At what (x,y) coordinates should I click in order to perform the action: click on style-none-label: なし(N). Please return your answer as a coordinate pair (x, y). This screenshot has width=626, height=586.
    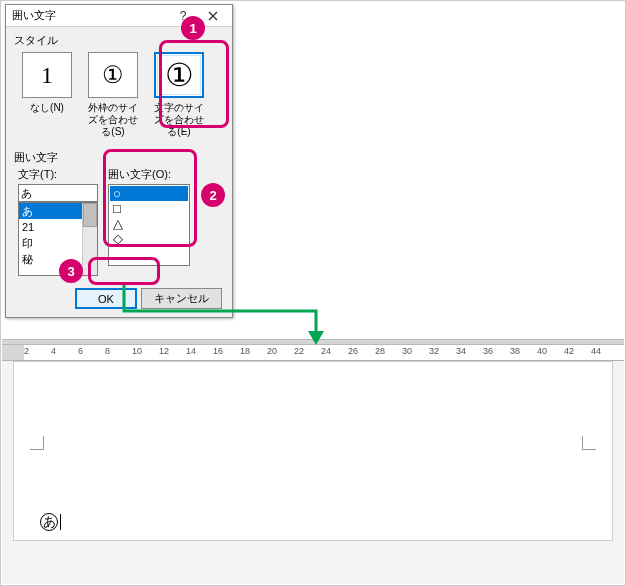
    Looking at the image, I should click on (47, 108).